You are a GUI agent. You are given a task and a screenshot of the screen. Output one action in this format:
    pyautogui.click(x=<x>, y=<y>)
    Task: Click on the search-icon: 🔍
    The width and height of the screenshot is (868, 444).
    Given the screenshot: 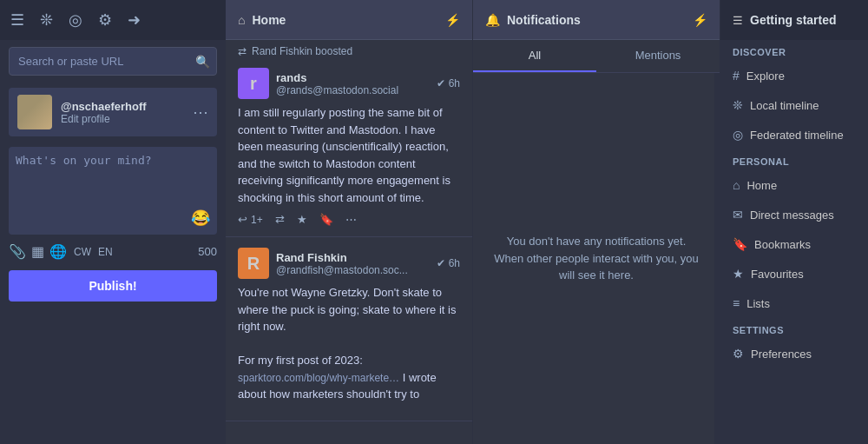 What is the action you would take?
    pyautogui.click(x=203, y=62)
    